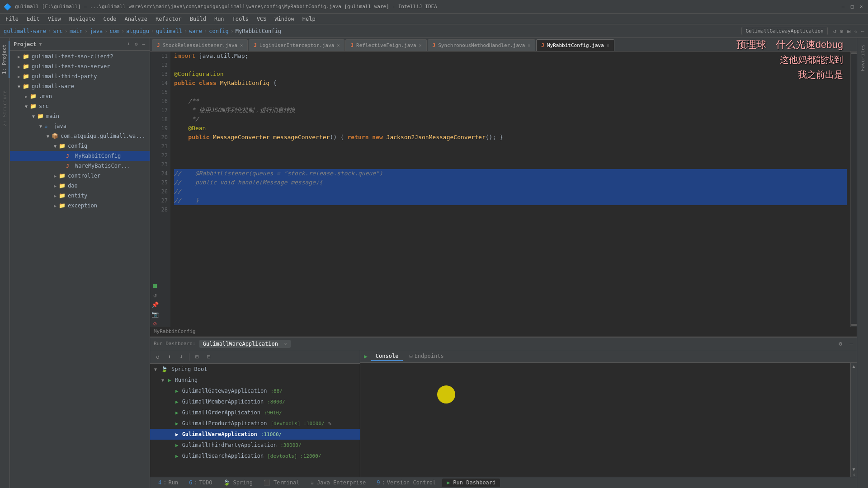 The width and height of the screenshot is (868, 488). What do you see at coordinates (110, 19) in the screenshot?
I see `menu-code: Code` at bounding box center [110, 19].